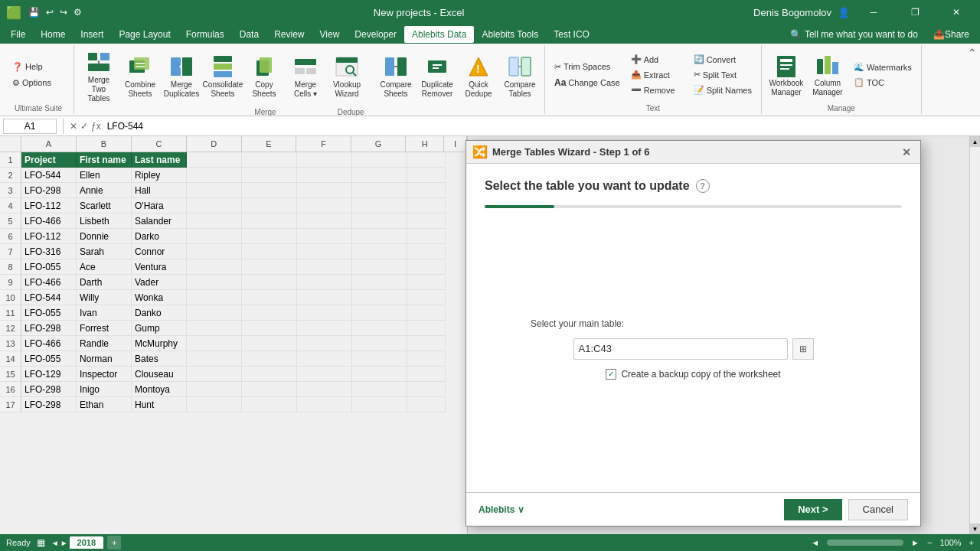 This screenshot has width=980, height=551. What do you see at coordinates (723, 60) in the screenshot?
I see `convert-button: 🔄 Convert` at bounding box center [723, 60].